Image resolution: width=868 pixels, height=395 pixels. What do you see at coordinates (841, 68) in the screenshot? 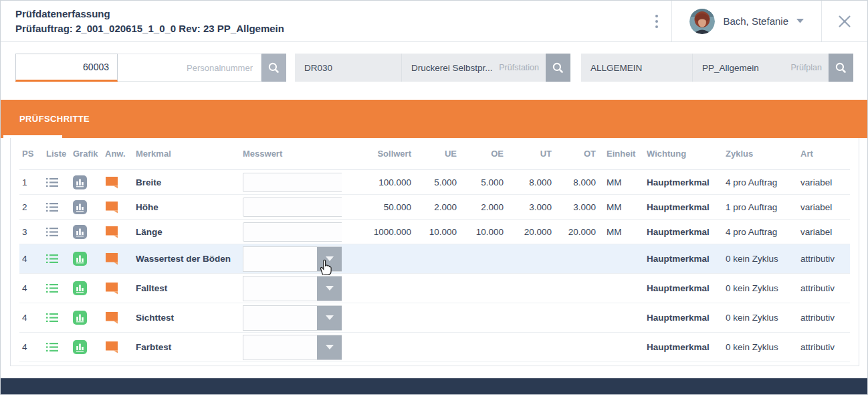
I see `pruefplan-search-button` at bounding box center [841, 68].